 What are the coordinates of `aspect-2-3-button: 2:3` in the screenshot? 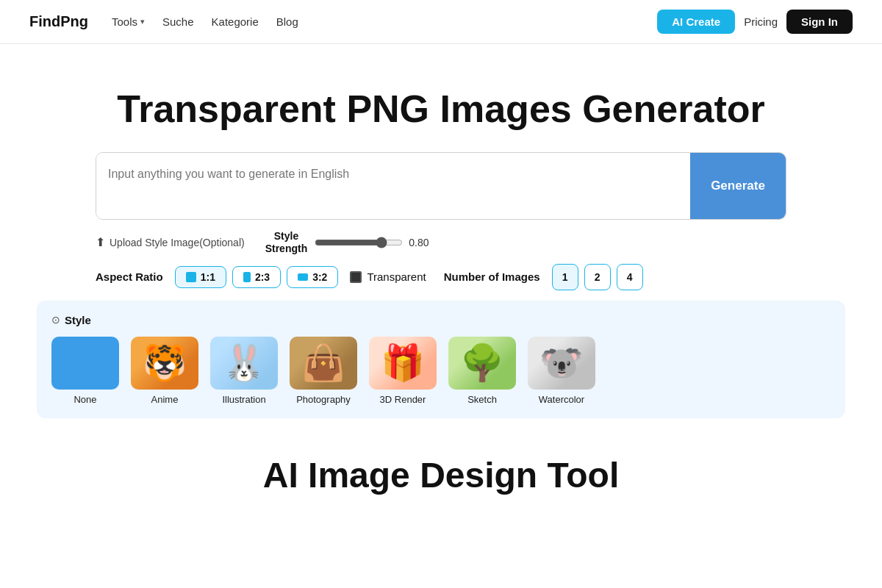 It's located at (257, 277).